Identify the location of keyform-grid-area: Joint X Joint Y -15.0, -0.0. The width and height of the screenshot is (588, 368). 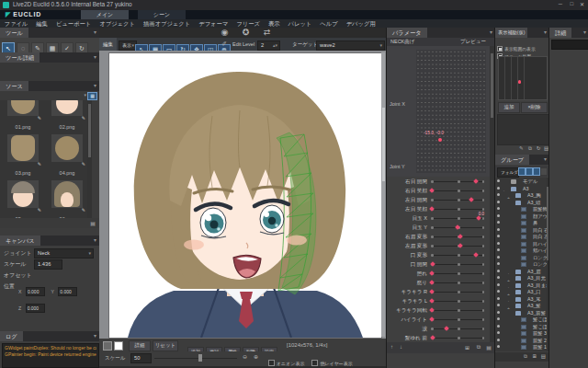
(438, 111).